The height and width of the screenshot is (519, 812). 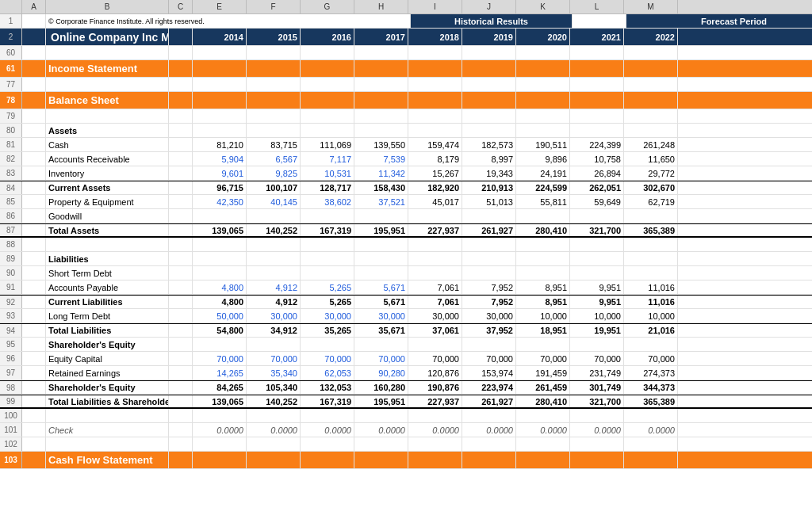 What do you see at coordinates (220, 429) in the screenshot?
I see `cell-101E: 0.0000` at bounding box center [220, 429].